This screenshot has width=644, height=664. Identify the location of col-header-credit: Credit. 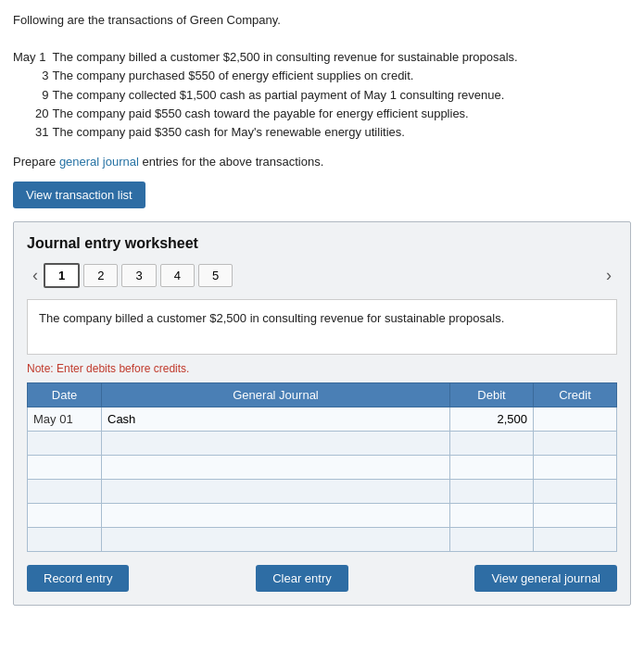
(575, 395).